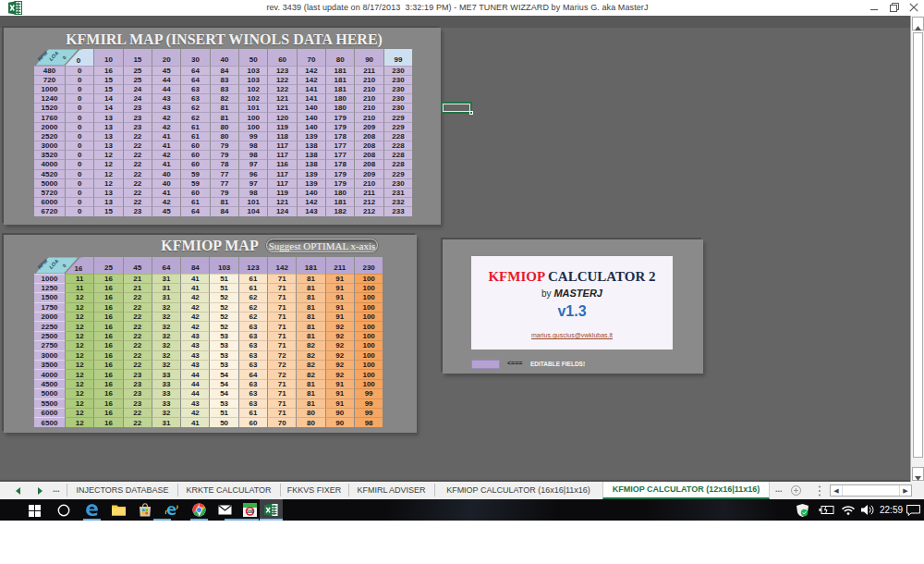  What do you see at coordinates (79, 268) in the screenshot?
I see `svg-text: 16` at bounding box center [79, 268].